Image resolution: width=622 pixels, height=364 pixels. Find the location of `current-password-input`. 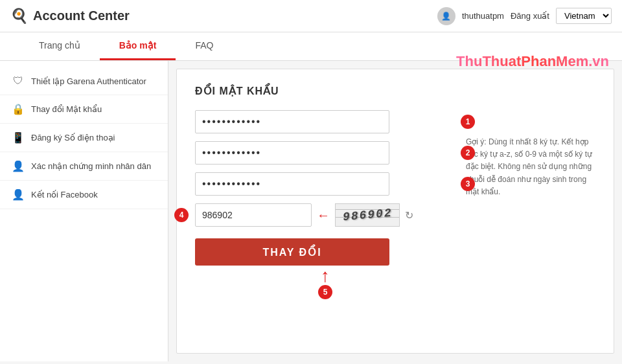

current-password-input is located at coordinates (292, 122).